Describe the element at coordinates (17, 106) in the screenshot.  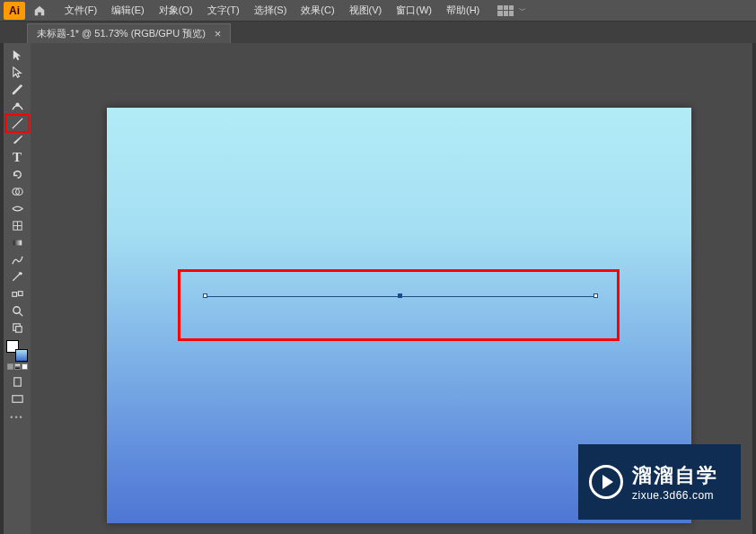
I see `curvature-tool` at that location.